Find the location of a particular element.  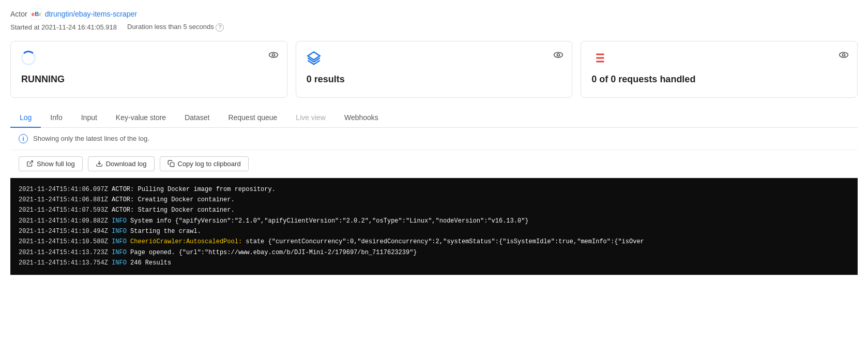

layers-icon is located at coordinates (434, 59).